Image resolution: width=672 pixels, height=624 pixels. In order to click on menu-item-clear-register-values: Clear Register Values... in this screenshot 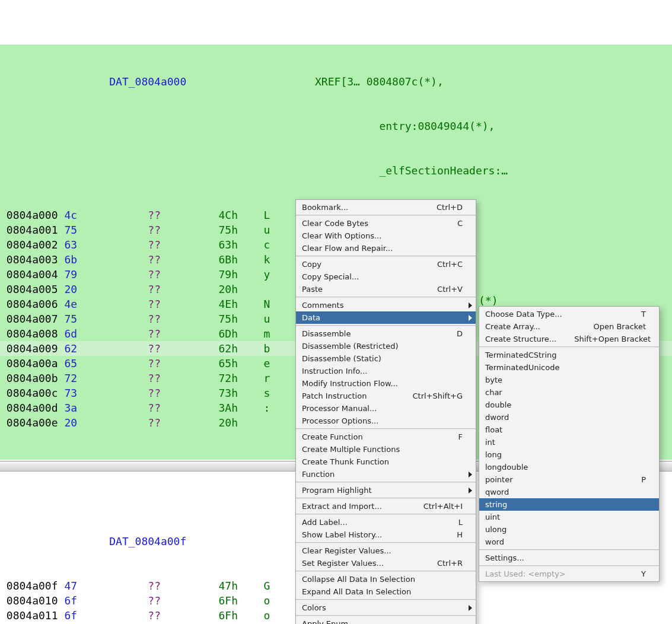, I will do `click(386, 550)`.